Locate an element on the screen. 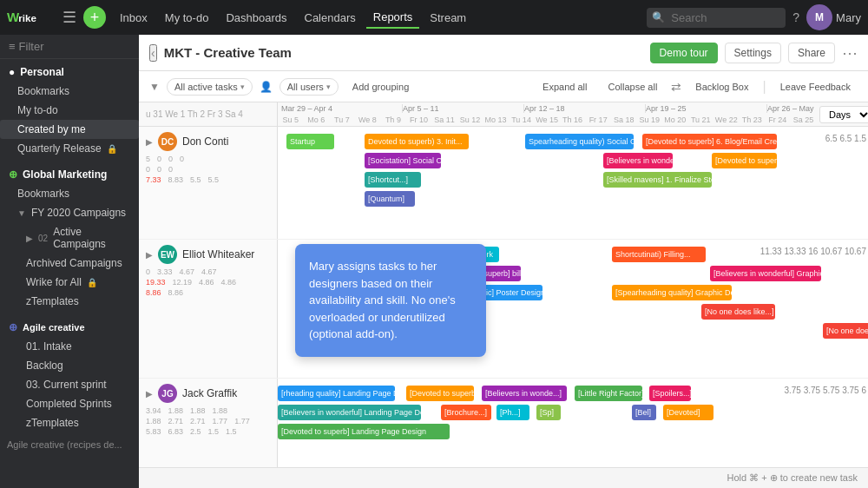  person-name-don: Don Conti is located at coordinates (205, 142).